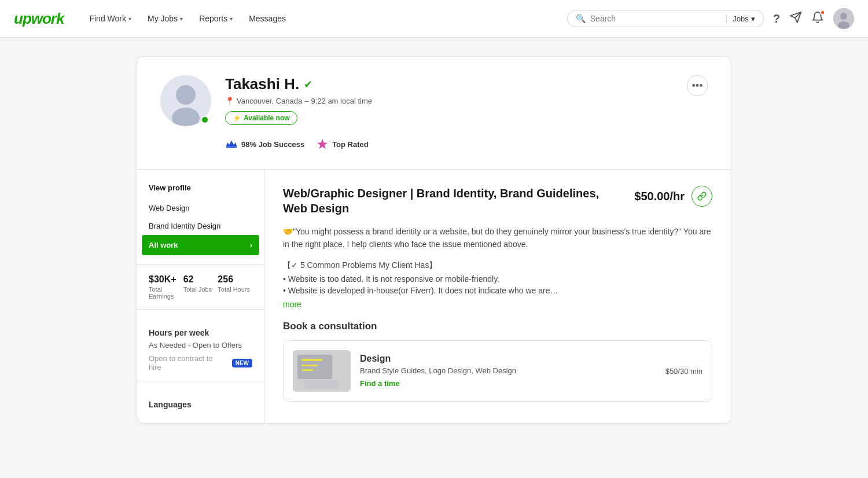 This screenshot has height=478, width=868. I want to click on online-indicator, so click(205, 120).